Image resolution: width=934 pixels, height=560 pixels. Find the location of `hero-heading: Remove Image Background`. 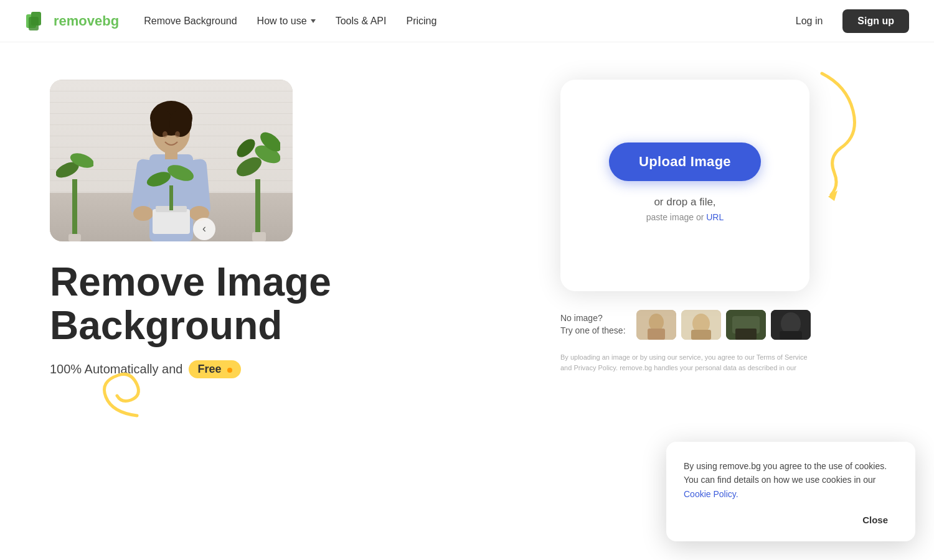

hero-heading: Remove Image Background is located at coordinates (249, 304).